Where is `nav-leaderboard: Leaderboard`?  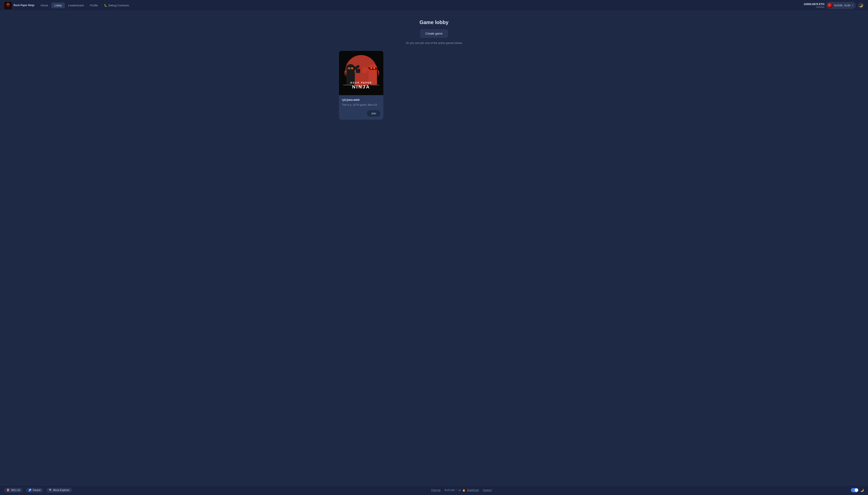 nav-leaderboard: Leaderboard is located at coordinates (76, 5).